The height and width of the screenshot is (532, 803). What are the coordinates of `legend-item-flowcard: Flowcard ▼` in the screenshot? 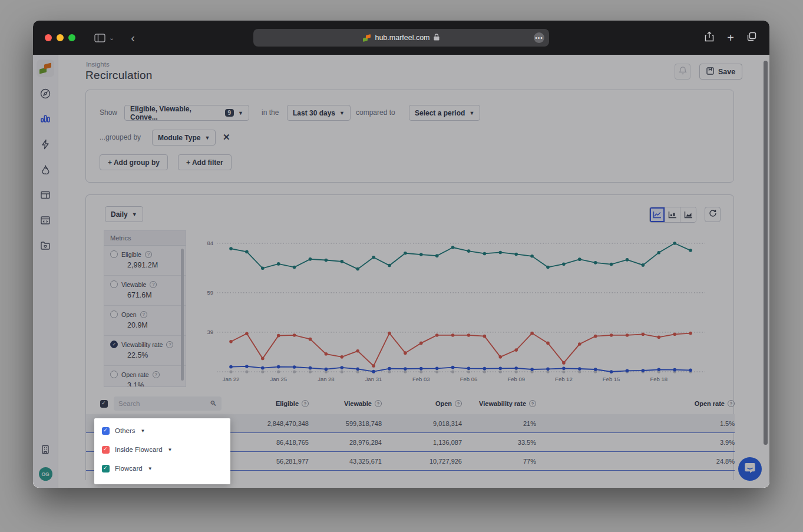 It's located at (163, 468).